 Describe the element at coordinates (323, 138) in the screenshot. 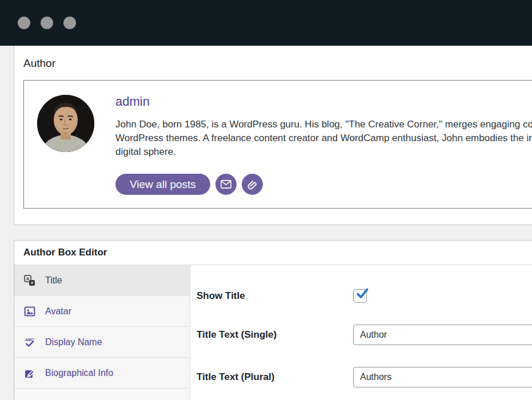

I see `author-bio: John Doe, born 1985, is a WordPress guru…` at that location.